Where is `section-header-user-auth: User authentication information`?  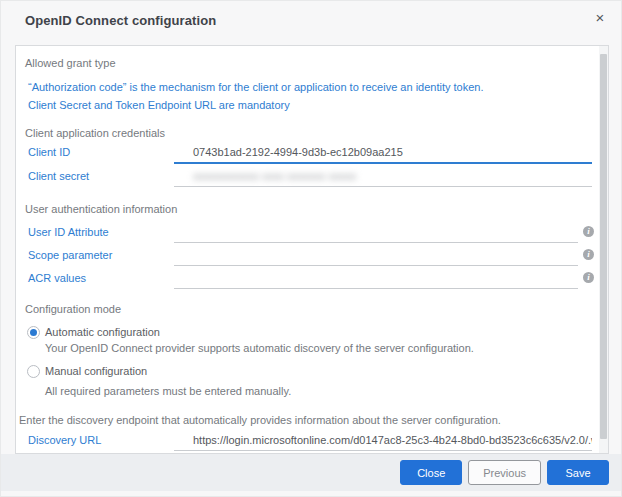
section-header-user-auth: User authentication information is located at coordinates (101, 209).